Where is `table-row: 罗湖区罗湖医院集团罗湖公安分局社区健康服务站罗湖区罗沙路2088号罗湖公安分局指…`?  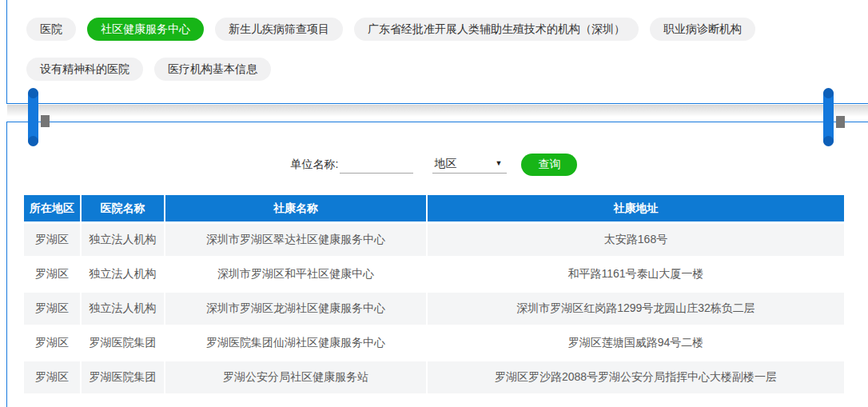
table-row: 罗湖区罗湖医院集团罗湖公安分局社区健康服务站罗湖区罗沙路2088号罗湖公安分局指… is located at coordinates (434, 377).